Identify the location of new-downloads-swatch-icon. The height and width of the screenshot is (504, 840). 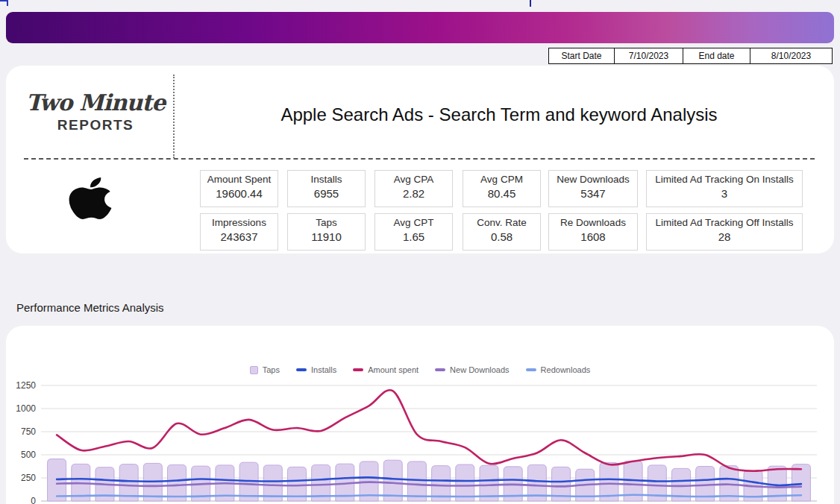
(440, 370).